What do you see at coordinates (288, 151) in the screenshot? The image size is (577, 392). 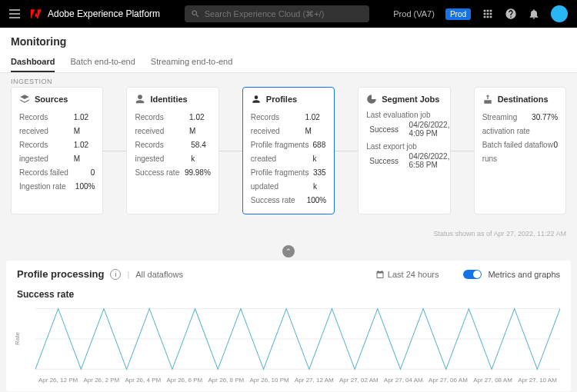 I see `card-profiles: Profiles Records received1.02 M Profile …` at bounding box center [288, 151].